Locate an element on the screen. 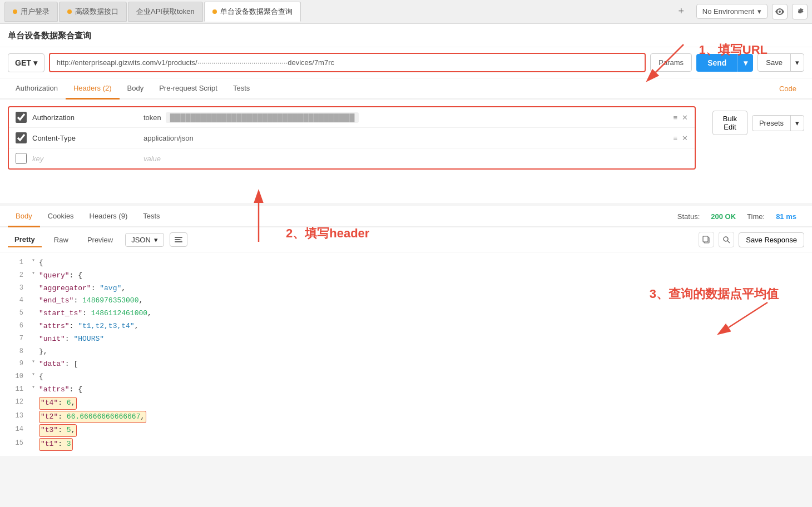 The width and height of the screenshot is (812, 507). search-icon is located at coordinates (726, 240).